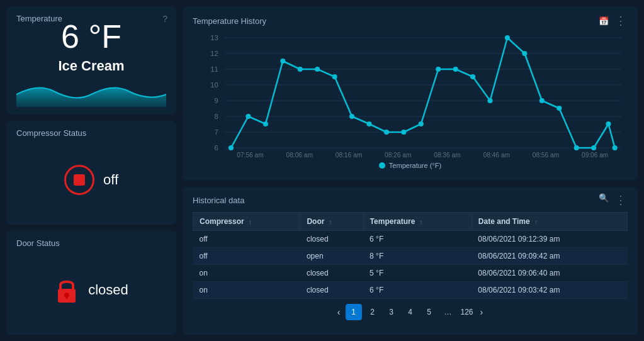  Describe the element at coordinates (549, 239) in the screenshot. I see `cell-datetime: 08/06/2021 09:12:39 am` at that location.